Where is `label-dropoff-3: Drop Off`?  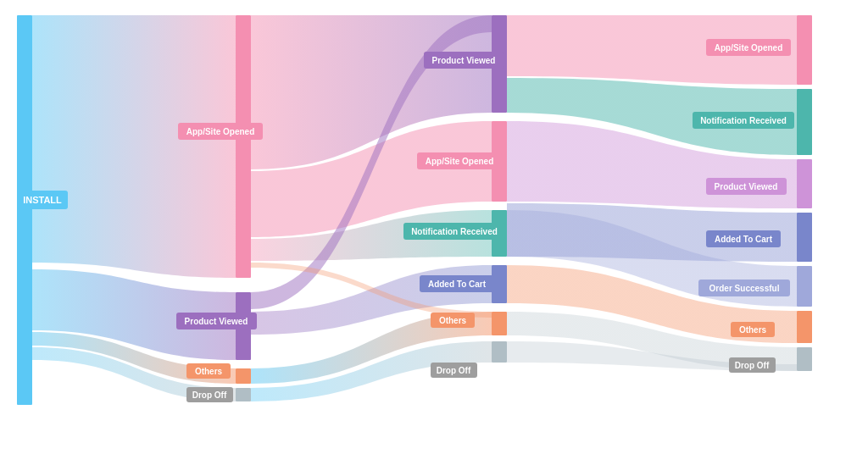
label-dropoff-3: Drop Off is located at coordinates (753, 366).